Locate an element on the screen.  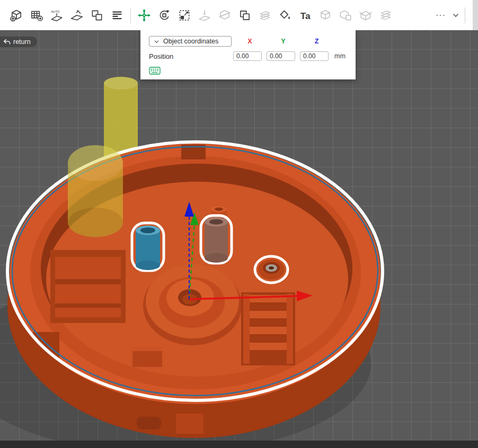
toolbar: AUTO is located at coordinates (239, 15).